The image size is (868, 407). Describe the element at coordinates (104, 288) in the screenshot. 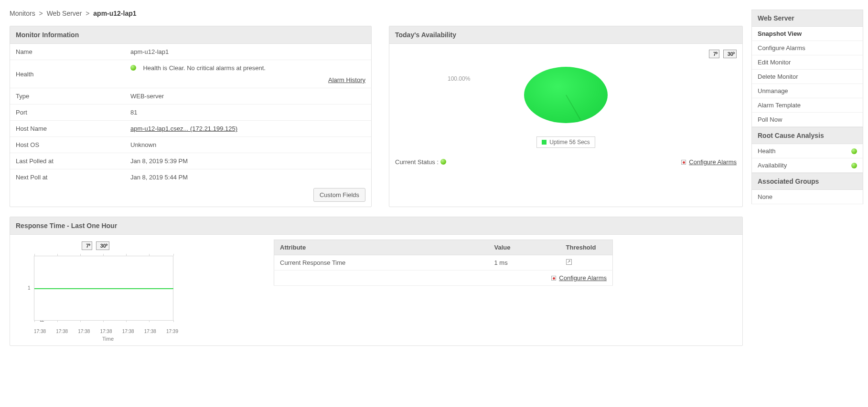

I see `rt-plot: 1` at that location.